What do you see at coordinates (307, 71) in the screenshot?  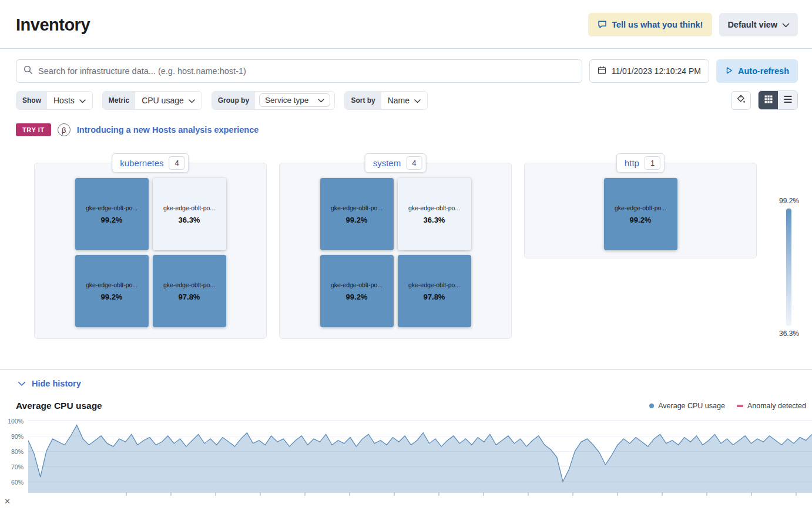 I see `search-input` at bounding box center [307, 71].